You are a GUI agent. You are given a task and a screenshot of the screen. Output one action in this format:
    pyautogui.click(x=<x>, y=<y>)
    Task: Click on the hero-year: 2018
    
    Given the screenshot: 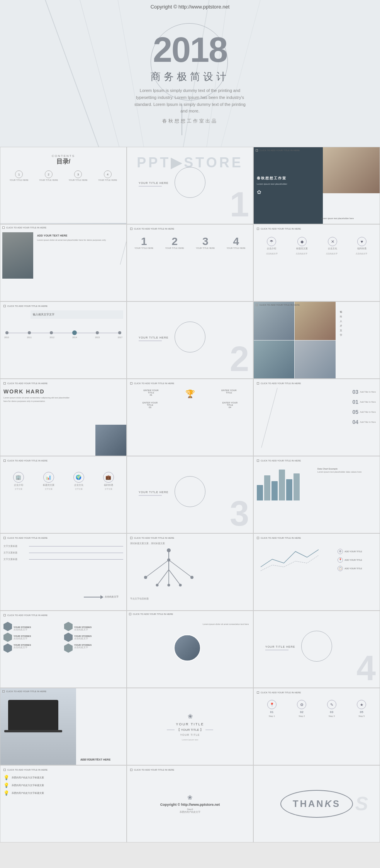 What is the action you would take?
    pyautogui.click(x=190, y=50)
    